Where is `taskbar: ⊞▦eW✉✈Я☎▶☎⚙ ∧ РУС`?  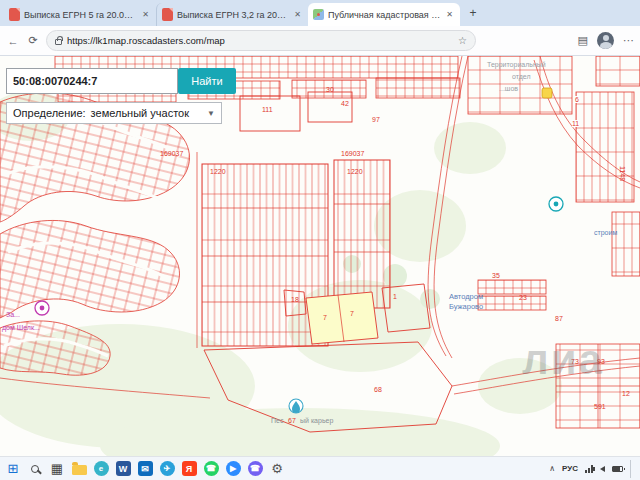 taskbar: ⊞▦eW✉✈Я☎▶☎⚙ ∧ РУС is located at coordinates (320, 468).